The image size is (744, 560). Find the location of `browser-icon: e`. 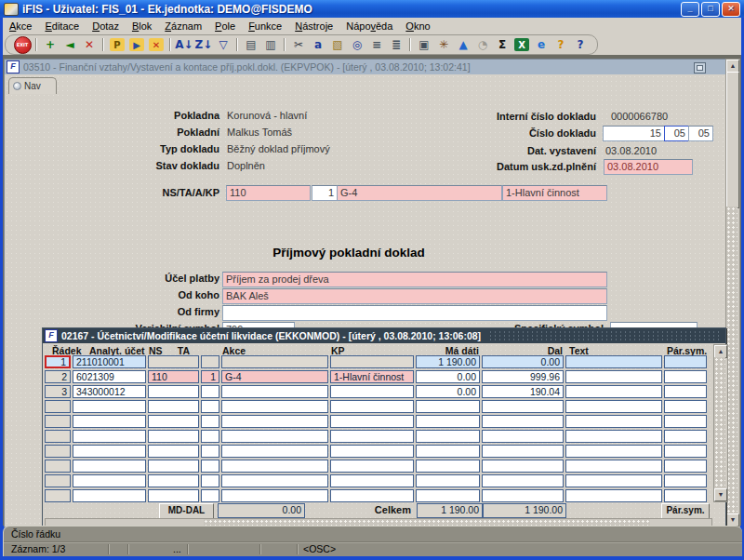

browser-icon: e is located at coordinates (541, 45).